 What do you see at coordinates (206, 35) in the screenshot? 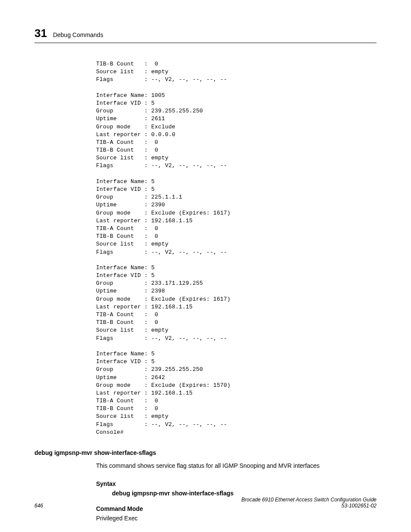
I see `page-header: 31 Debug Commands` at bounding box center [206, 35].